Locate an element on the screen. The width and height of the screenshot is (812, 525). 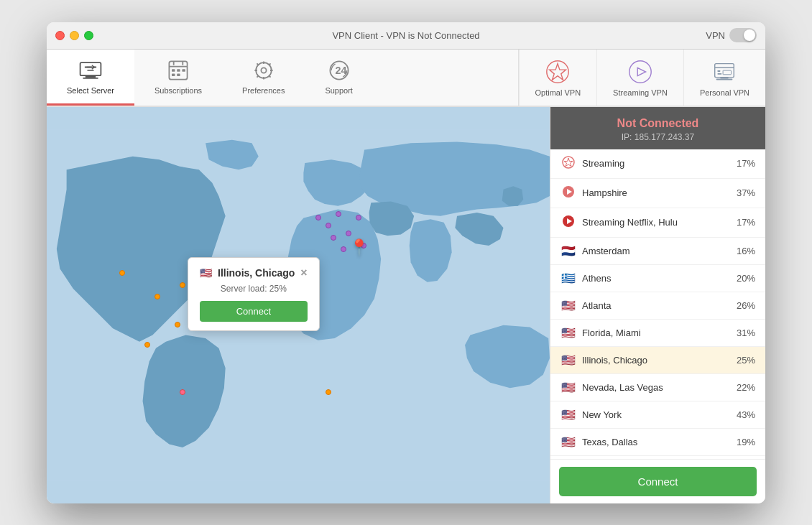
optimal-vpn-item: Optimal VPN is located at coordinates (558, 78).